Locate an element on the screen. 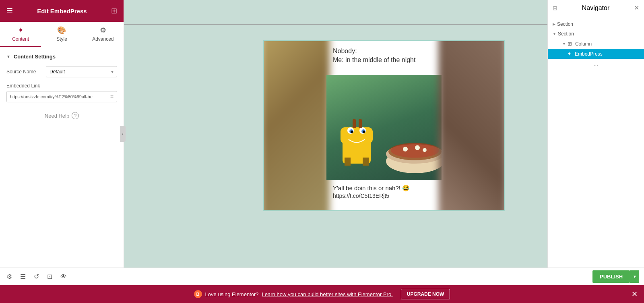 This screenshot has width=644, height=303. embedded-link-row: Embedded Link ≡ is located at coordinates (62, 93).